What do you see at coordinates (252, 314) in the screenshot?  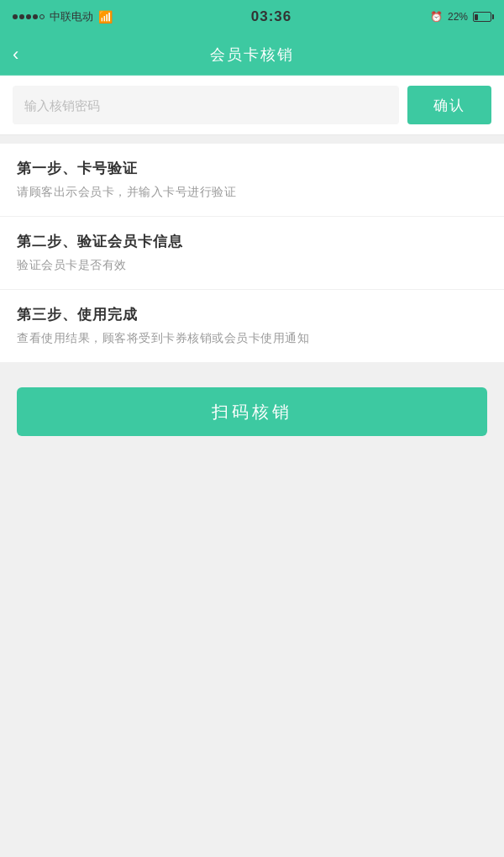 I see `step-3-title: 第三步、使用完成` at bounding box center [252, 314].